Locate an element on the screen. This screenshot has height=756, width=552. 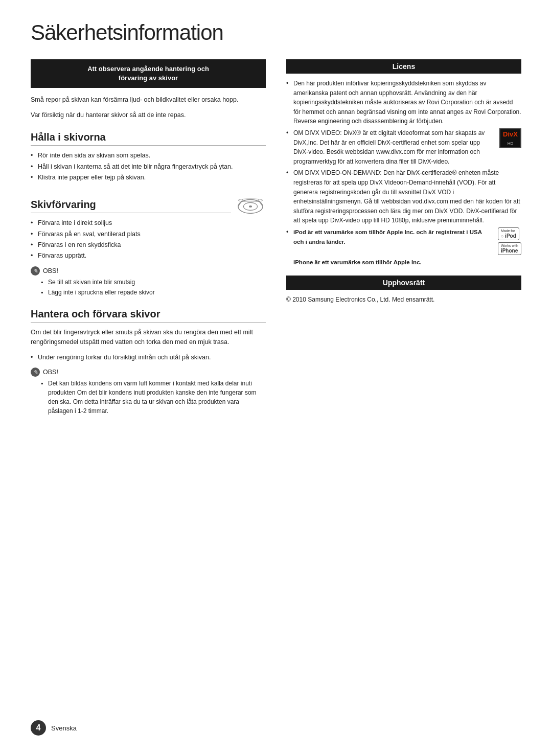
halla-bullet-list: Rör inte den sida av skivan som spelas. … is located at coordinates (148, 167).